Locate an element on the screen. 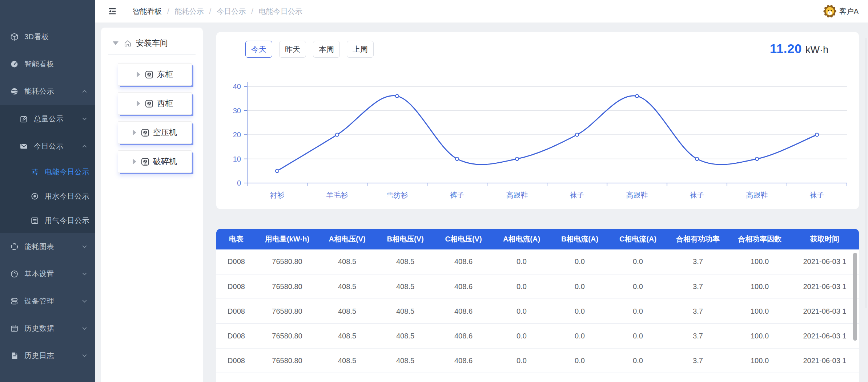 The image size is (868, 382). avatar-lion-icon is located at coordinates (830, 11).